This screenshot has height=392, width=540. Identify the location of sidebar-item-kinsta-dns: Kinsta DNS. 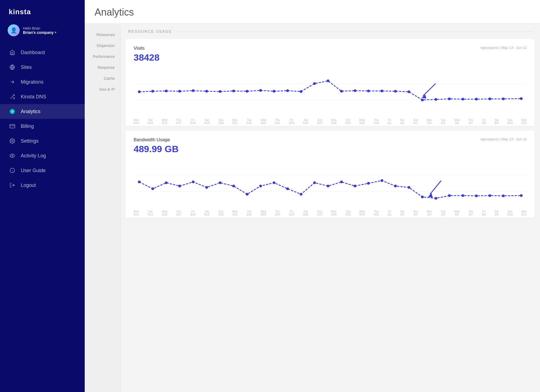
(42, 97).